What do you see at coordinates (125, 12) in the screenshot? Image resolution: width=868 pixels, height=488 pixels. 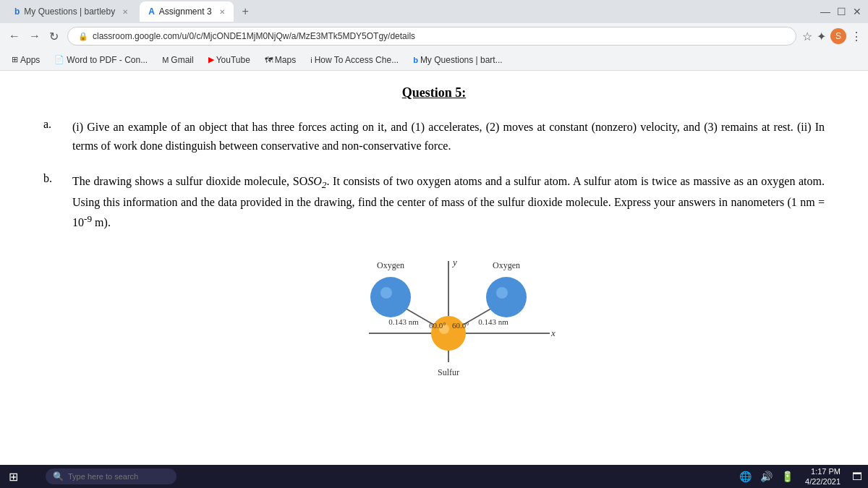 I see `tab-bartleby-close: ✕` at bounding box center [125, 12].